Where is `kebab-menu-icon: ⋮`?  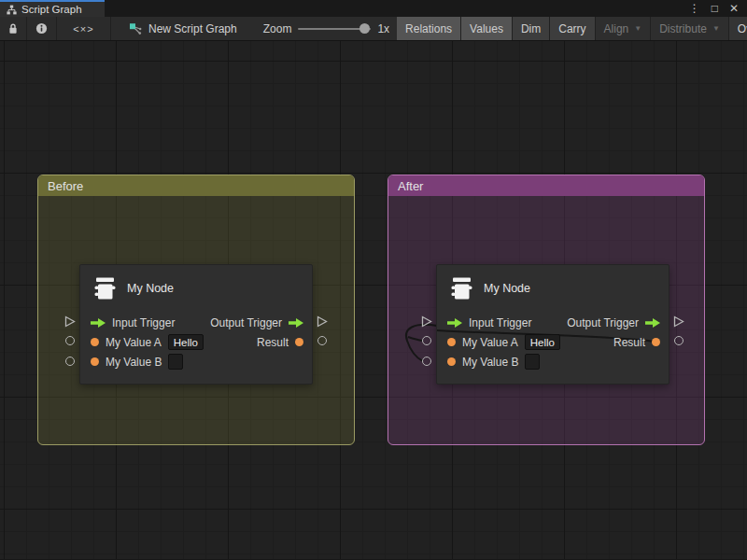 kebab-menu-icon: ⋮ is located at coordinates (695, 8).